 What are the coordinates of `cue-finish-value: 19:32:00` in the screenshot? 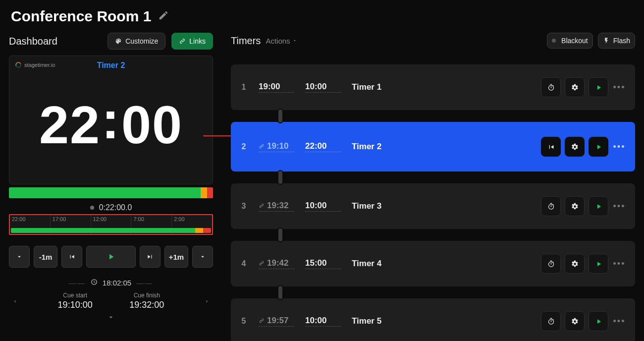 It's located at (147, 305).